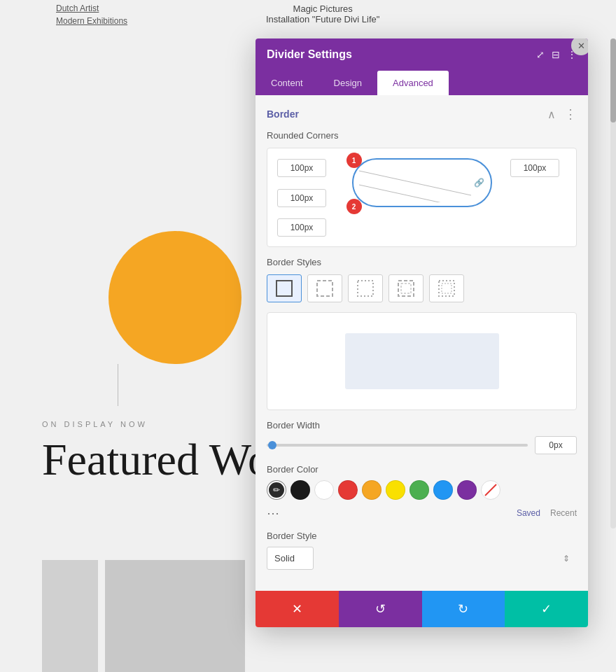  Describe the element at coordinates (92, 8) in the screenshot. I see `dutch-artist-link: Dutch Artist` at that location.